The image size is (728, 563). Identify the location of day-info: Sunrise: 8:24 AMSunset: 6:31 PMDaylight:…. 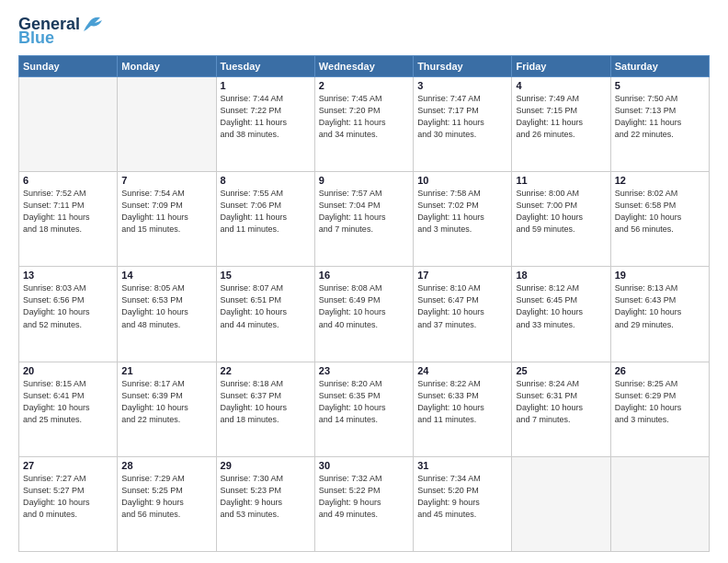
(561, 402).